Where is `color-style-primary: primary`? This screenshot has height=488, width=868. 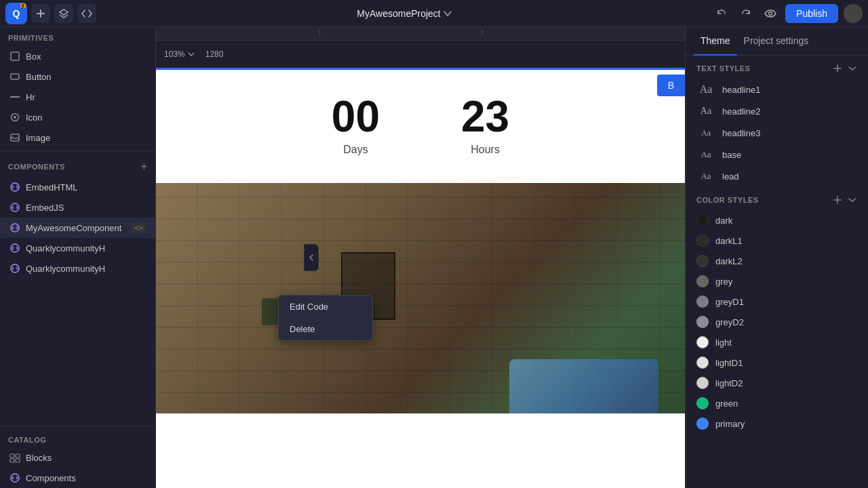
color-style-primary: primary is located at coordinates (777, 424).